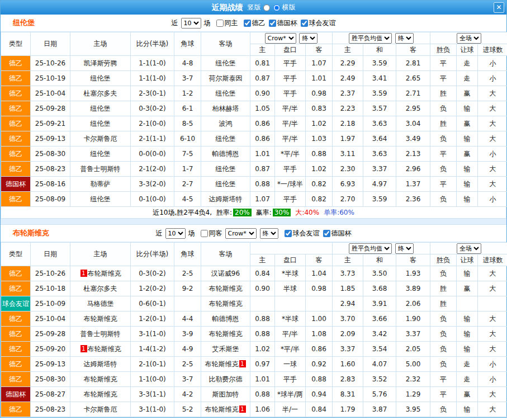 The height and width of the screenshot is (420, 507). What do you see at coordinates (254, 64) in the screenshot?
I see `match-row: 德乙25-10-26凯泽斯劳腾1-1(1-0)4-8纽伦堡0.81平手1.072…` at bounding box center [254, 64].